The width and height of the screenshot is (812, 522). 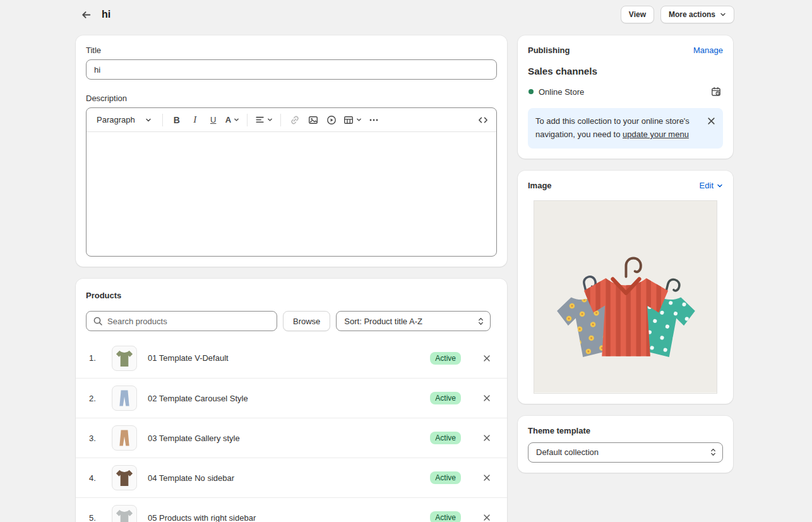 I want to click on text-color-button: A, so click(x=232, y=120).